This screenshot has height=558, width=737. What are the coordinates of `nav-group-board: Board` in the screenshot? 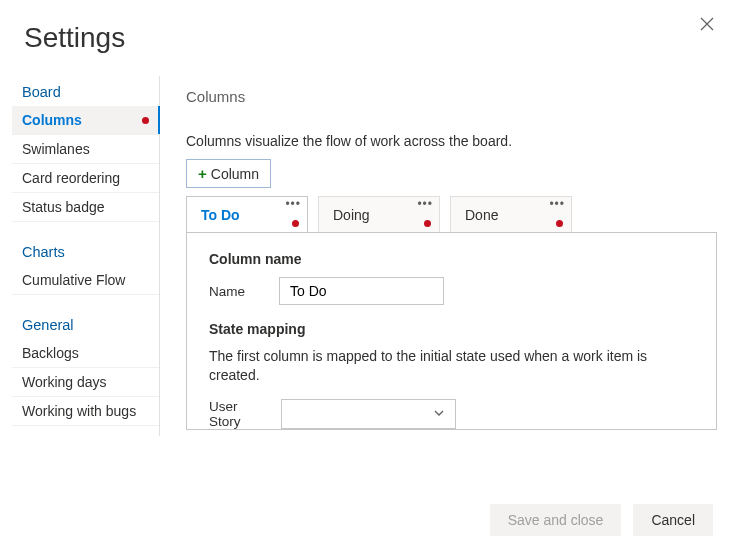 It's located at (86, 91).